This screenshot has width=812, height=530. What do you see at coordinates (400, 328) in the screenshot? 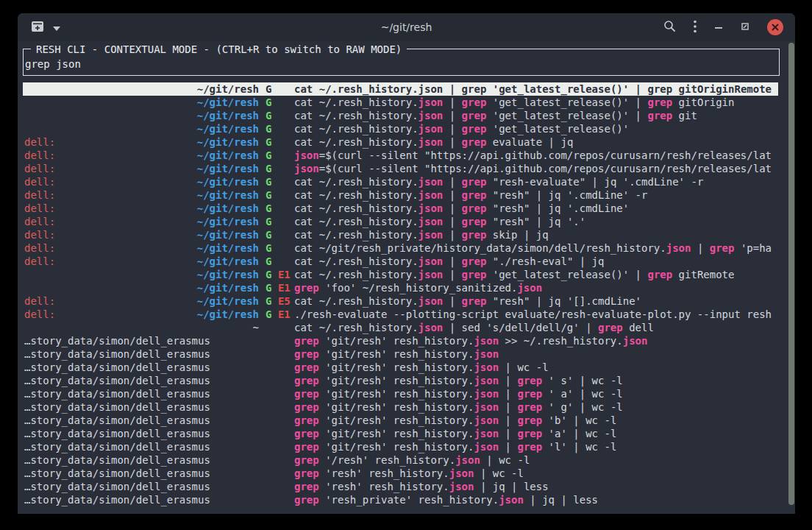
I see `history-row: ~cat ~/.resh_history.json | sed 's/dell/…` at bounding box center [400, 328].